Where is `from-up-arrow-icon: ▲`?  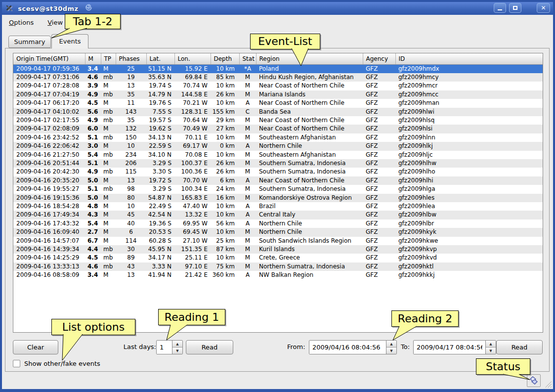 from-up-arrow-icon: ▲ is located at coordinates (391, 344).